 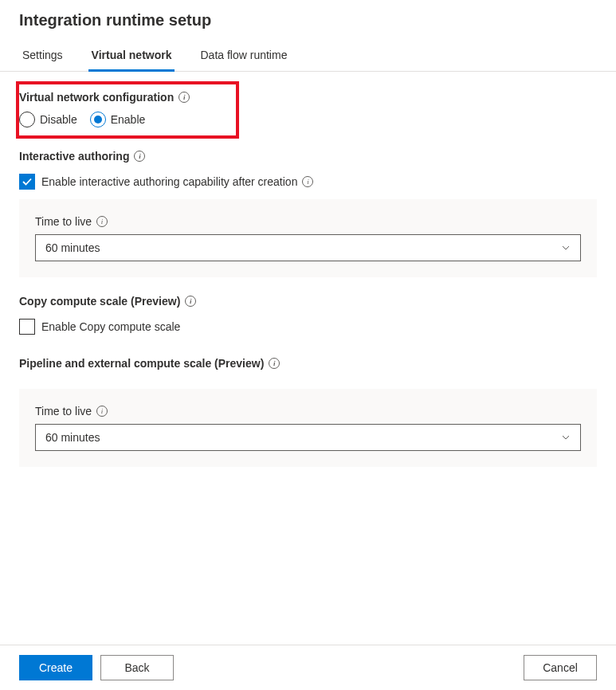 What do you see at coordinates (43, 57) in the screenshot?
I see `tab-settings: Settings` at bounding box center [43, 57].